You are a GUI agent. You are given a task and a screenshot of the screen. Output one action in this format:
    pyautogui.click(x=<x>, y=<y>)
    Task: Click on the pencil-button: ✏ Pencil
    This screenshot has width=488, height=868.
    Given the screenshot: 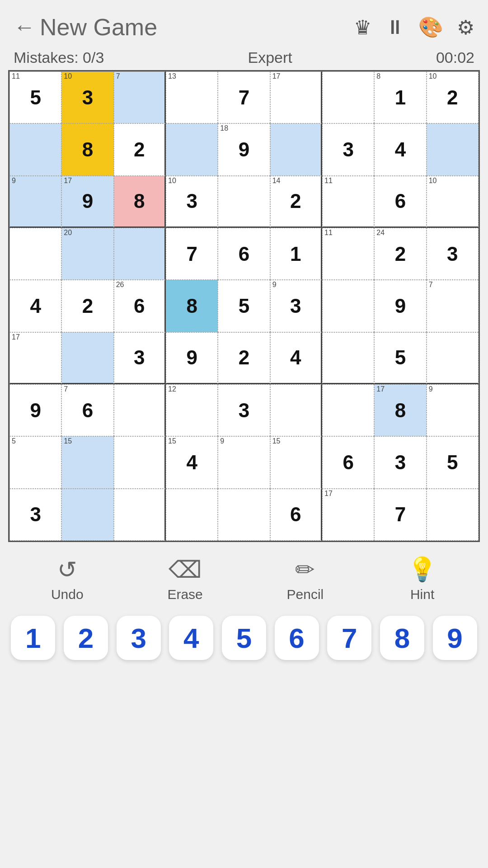 What is the action you would take?
    pyautogui.click(x=305, y=579)
    